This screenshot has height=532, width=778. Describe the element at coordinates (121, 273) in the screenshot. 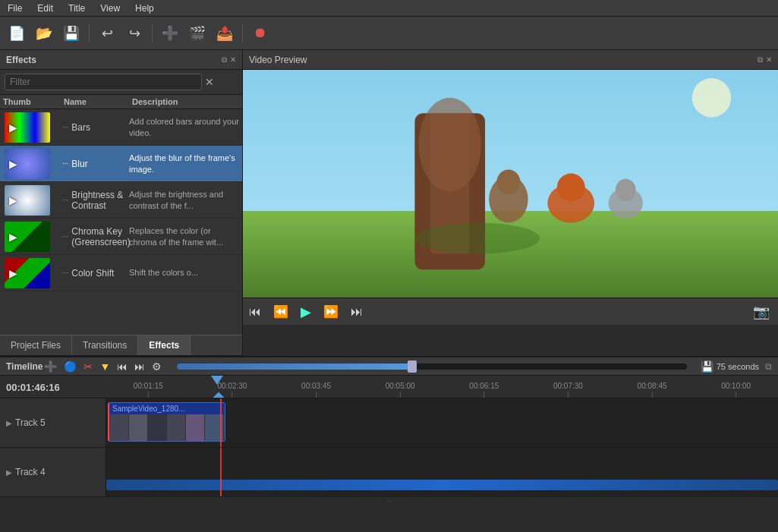

I see `effect-row-color: ▶ ··· Color Shift Shift the colors o...` at that location.